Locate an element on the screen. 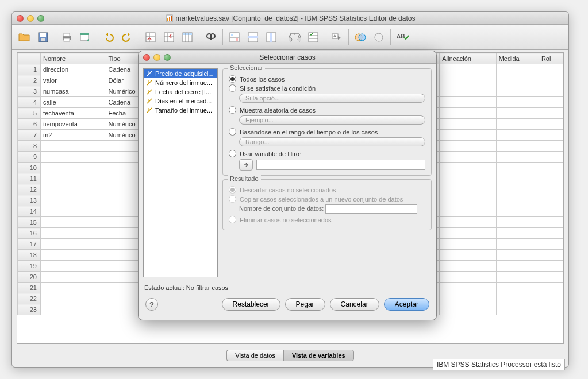 The image size is (588, 379). row-number: 1 is located at coordinates (29, 70).